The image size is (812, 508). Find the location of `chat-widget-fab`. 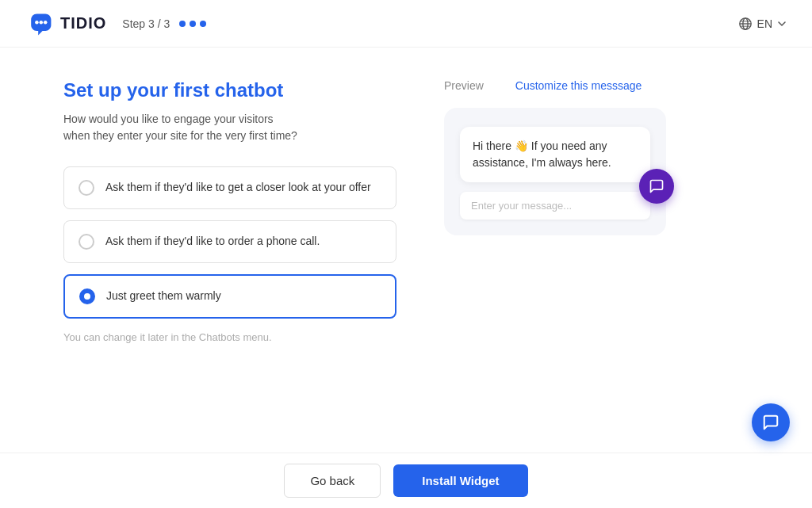

chat-widget-fab is located at coordinates (657, 186).